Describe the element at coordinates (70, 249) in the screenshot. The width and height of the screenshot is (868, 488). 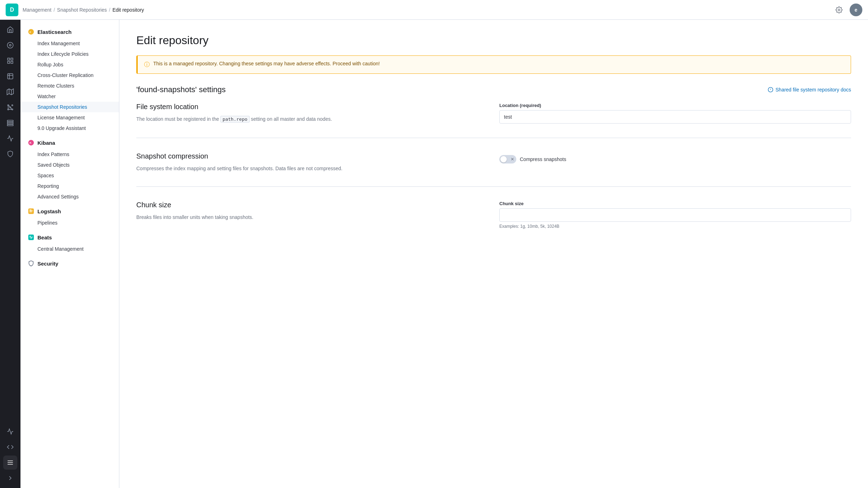
I see `sidebar-item-central-management: Central Management` at that location.